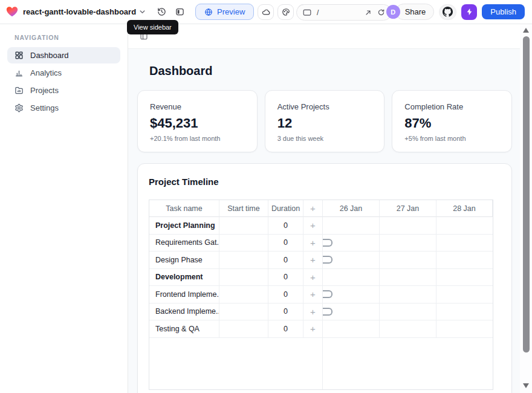 Image resolution: width=532 pixels, height=393 pixels. What do you see at coordinates (321, 209) in the screenshot?
I see `gantt-header-row: Task name Start time Duration + 26 Jan 2…` at bounding box center [321, 209].